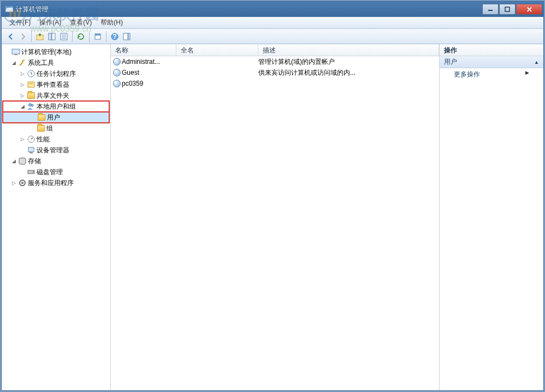 The image size is (545, 392). I want to click on window-title: 计算机管理, so click(249, 10).